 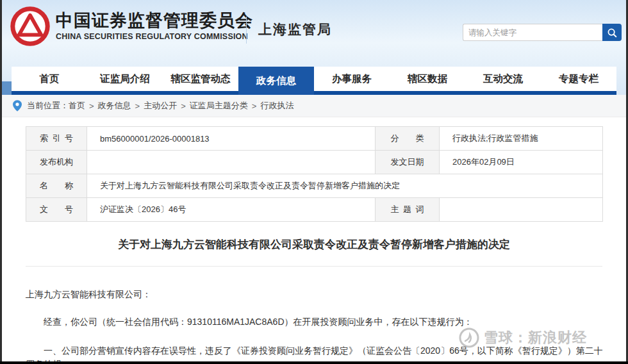 I want to click on tab-special-topics: 专题专栏, so click(x=579, y=79).